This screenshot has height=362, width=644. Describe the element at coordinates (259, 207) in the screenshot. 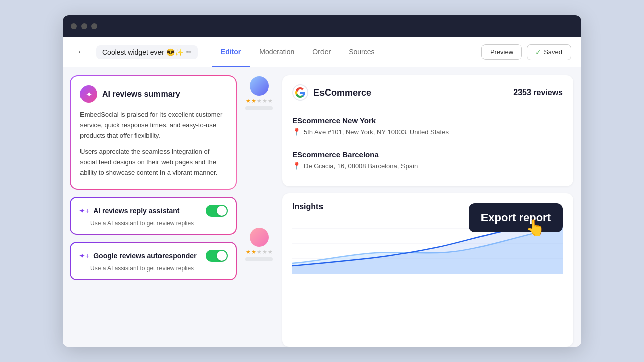

I see `middle-review-strip: ★ ★ ★ ★ ★ ★ ★ ★ ★ ★` at that location.